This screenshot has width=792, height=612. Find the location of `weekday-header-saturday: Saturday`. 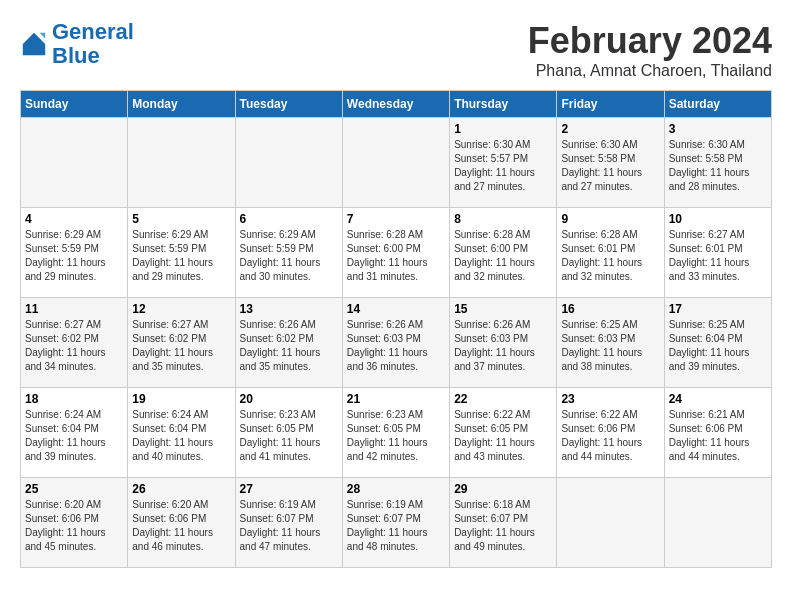

weekday-header-saturday: Saturday is located at coordinates (718, 104).